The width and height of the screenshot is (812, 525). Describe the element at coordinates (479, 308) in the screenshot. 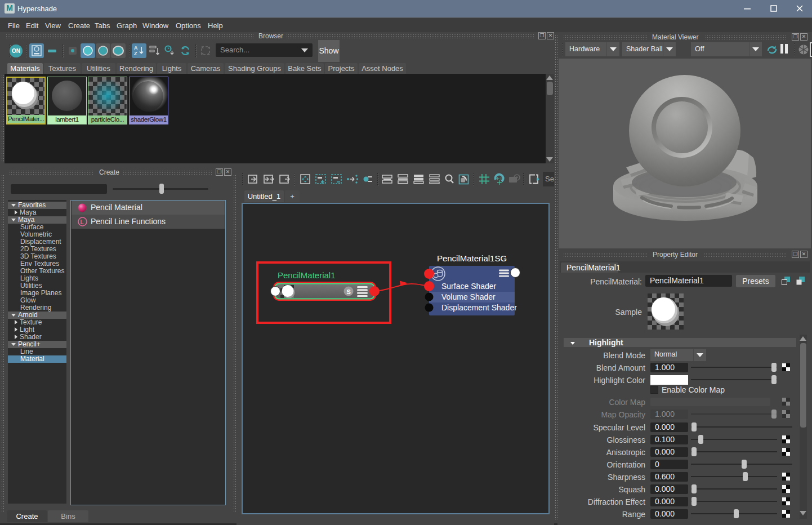

I see `svg-text: Displacement Shader` at that location.